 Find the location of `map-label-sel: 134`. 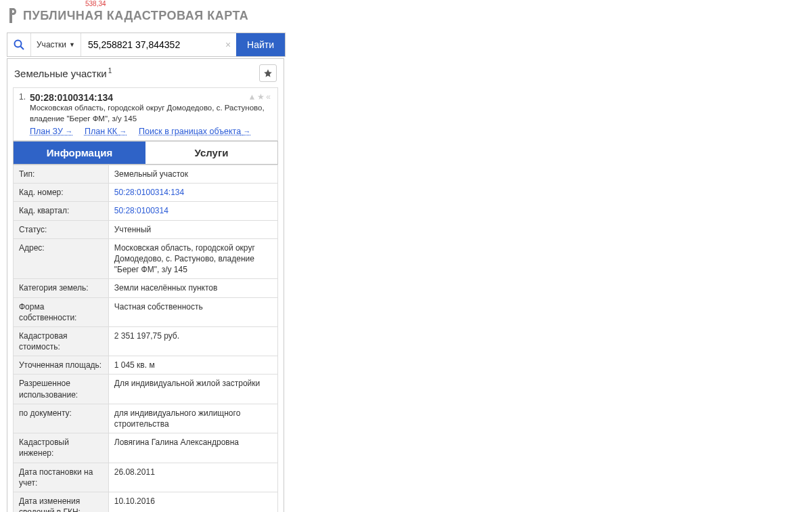

map-label-sel: 134 is located at coordinates (656, 211).